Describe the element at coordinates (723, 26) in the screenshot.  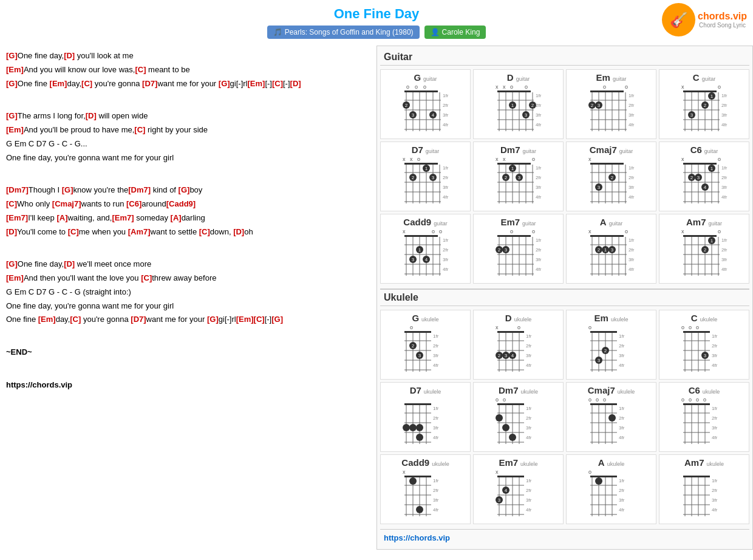
I see `logo-tagline: Chord Song Lyric` at that location.